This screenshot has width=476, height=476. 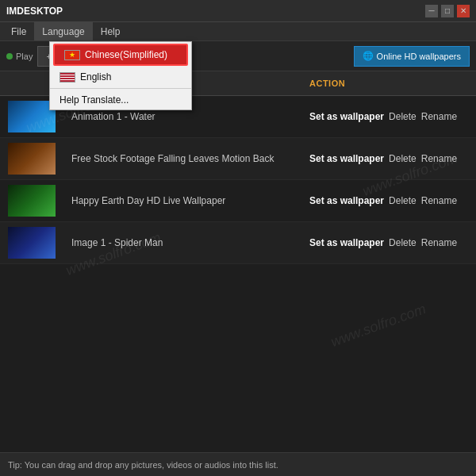 I want to click on app-title: IMDESKTOP, so click(x=216, y=11).